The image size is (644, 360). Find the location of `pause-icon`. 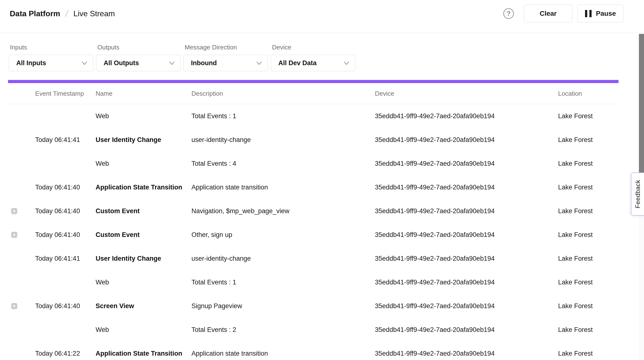

pause-icon is located at coordinates (588, 13).